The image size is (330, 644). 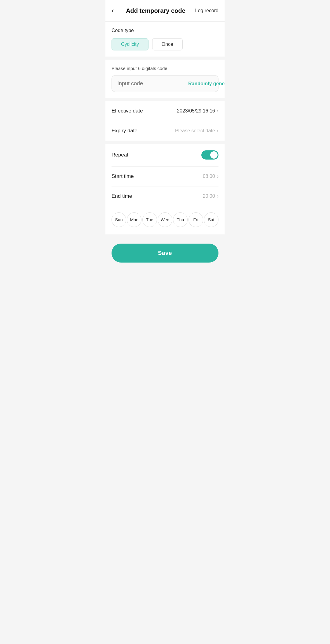 What do you see at coordinates (165, 39) in the screenshot?
I see `code-type-section: Code type Cyclicity Once` at bounding box center [165, 39].